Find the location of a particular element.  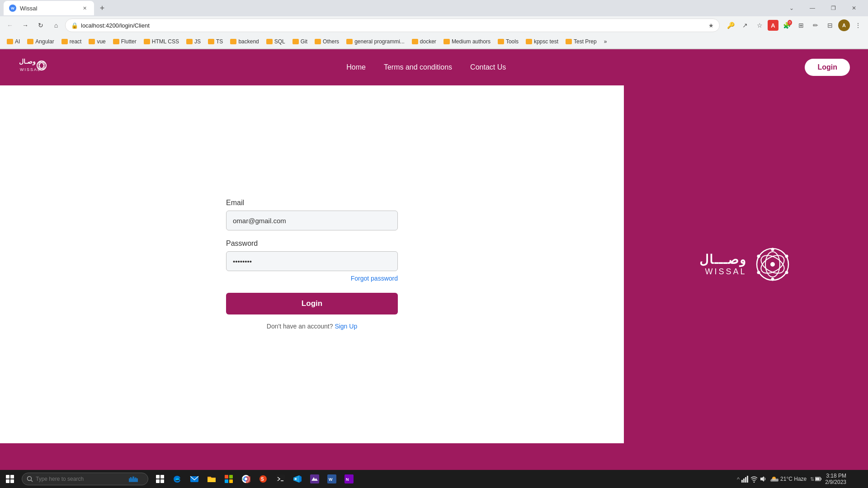

signup-text-container: Don't have an account? Sign Up is located at coordinates (312, 326).